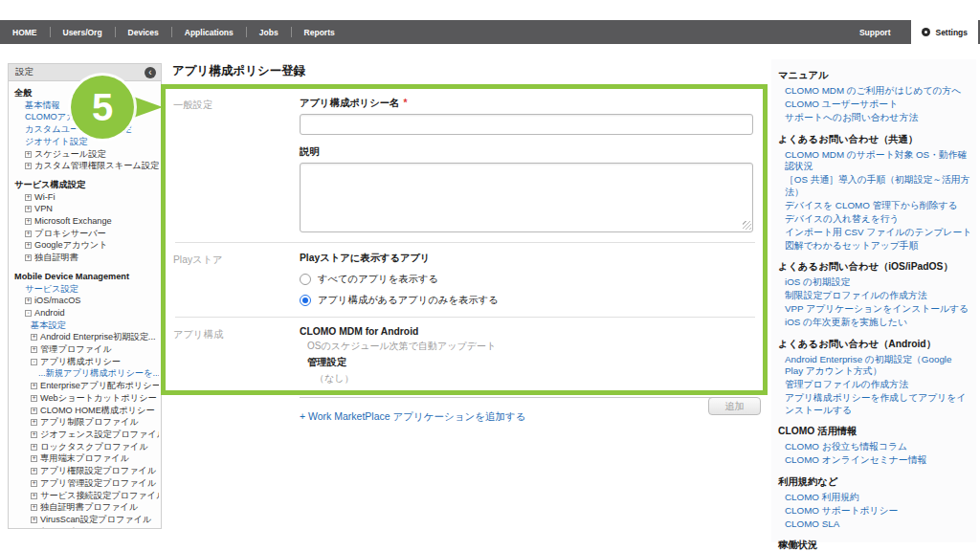  Describe the element at coordinates (875, 511) in the screenshot. I see `help-link: CLOMO サポートポリシー` at that location.